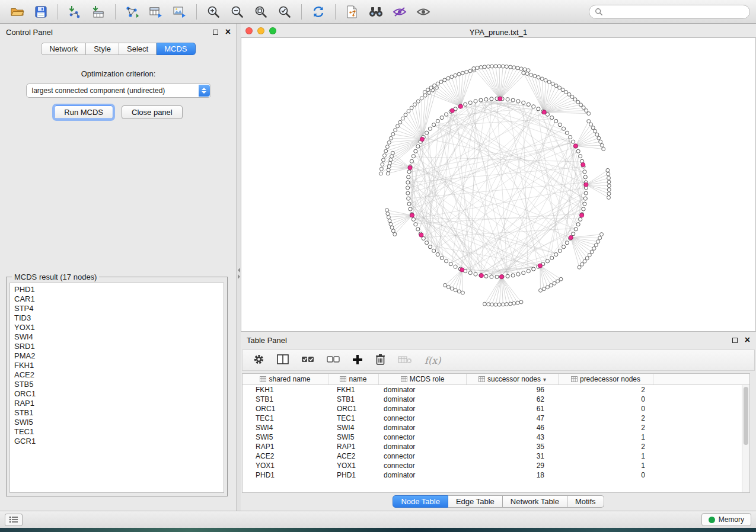  What do you see at coordinates (496, 428) in the screenshot?
I see `table-row: SWI4SWI4dominator462` at bounding box center [496, 428].